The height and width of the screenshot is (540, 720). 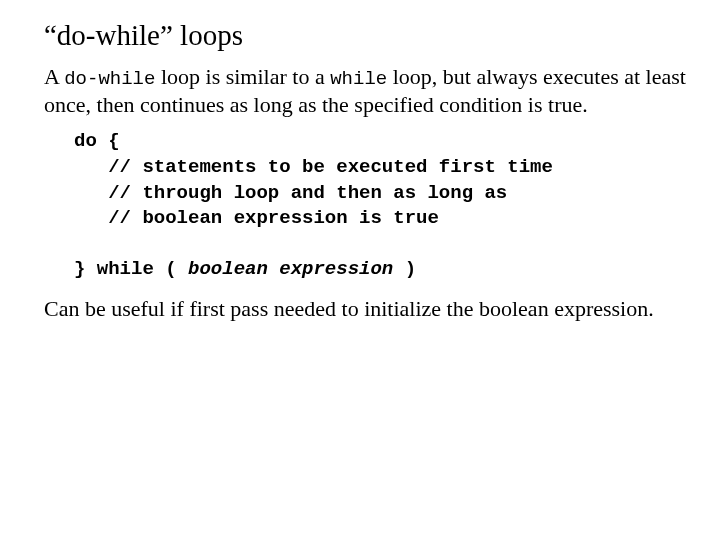 What do you see at coordinates (365, 309) in the screenshot?
I see `closing-paragraph: Can be useful if first pass needed to in…` at bounding box center [365, 309].